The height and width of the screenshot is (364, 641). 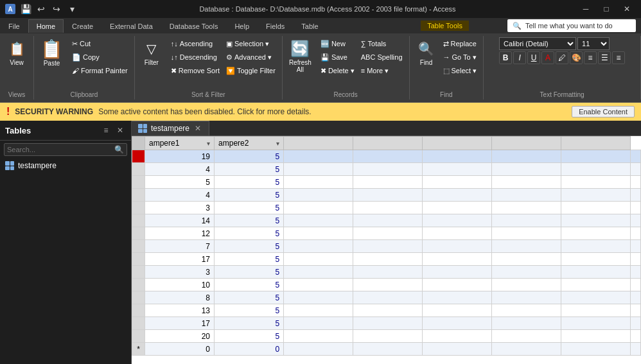 I want to click on tab-table: Table, so click(x=310, y=26).